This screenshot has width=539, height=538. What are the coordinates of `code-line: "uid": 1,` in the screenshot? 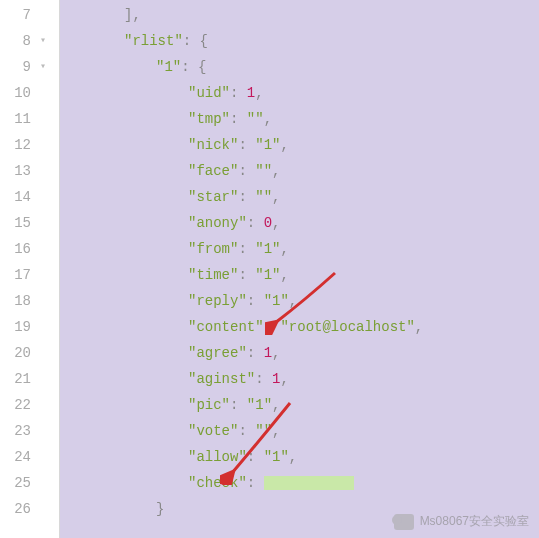 It's located at (300, 93).